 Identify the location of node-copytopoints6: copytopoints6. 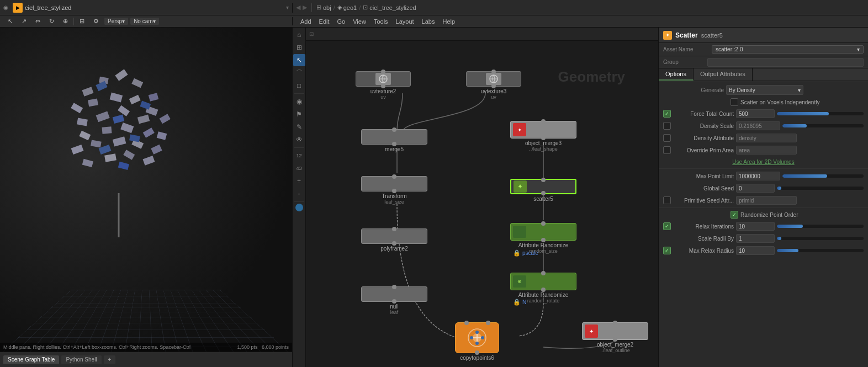
(477, 342).